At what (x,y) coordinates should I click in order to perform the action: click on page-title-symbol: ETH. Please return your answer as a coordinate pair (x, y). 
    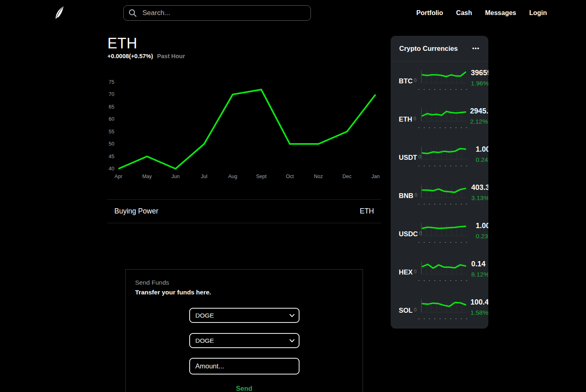
    Looking at the image, I should click on (122, 44).